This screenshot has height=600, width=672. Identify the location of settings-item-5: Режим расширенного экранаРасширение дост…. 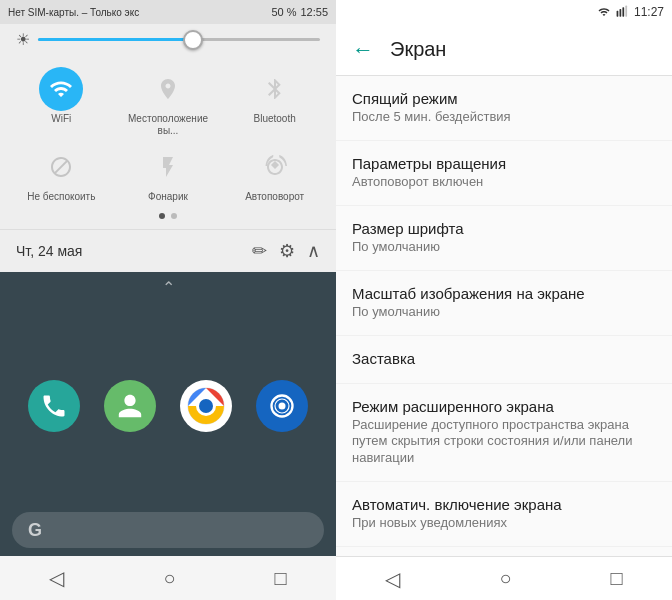
(504, 434).